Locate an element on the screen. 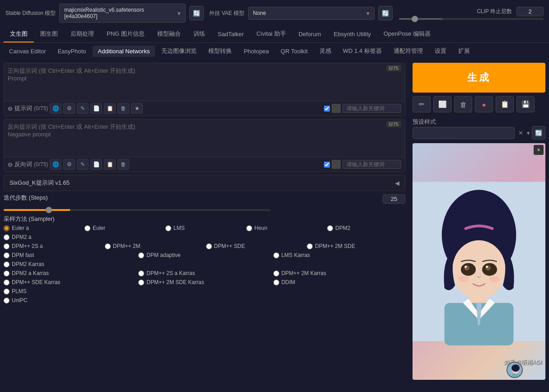  pencil-icon-btn: ✏ is located at coordinates (422, 104).